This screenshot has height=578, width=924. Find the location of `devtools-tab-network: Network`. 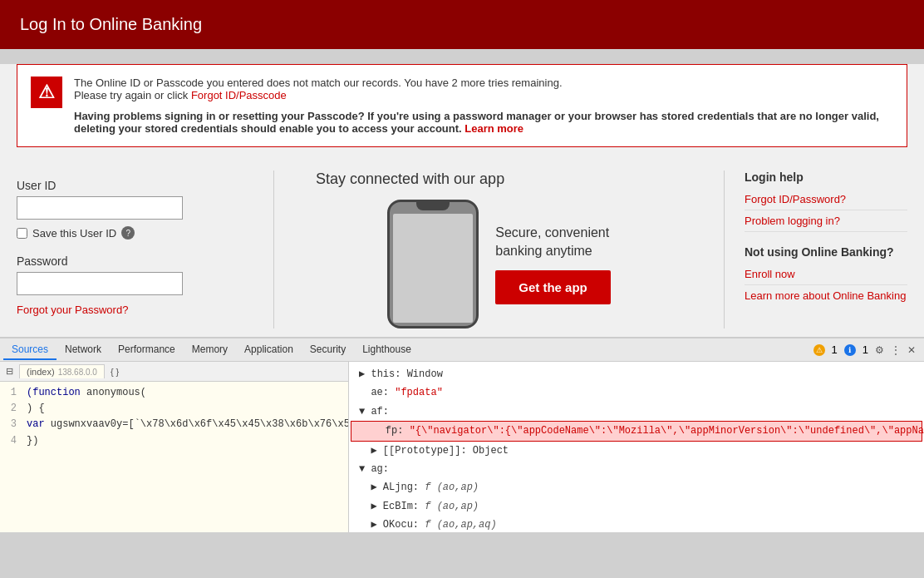

devtools-tab-network: Network is located at coordinates (83, 350).